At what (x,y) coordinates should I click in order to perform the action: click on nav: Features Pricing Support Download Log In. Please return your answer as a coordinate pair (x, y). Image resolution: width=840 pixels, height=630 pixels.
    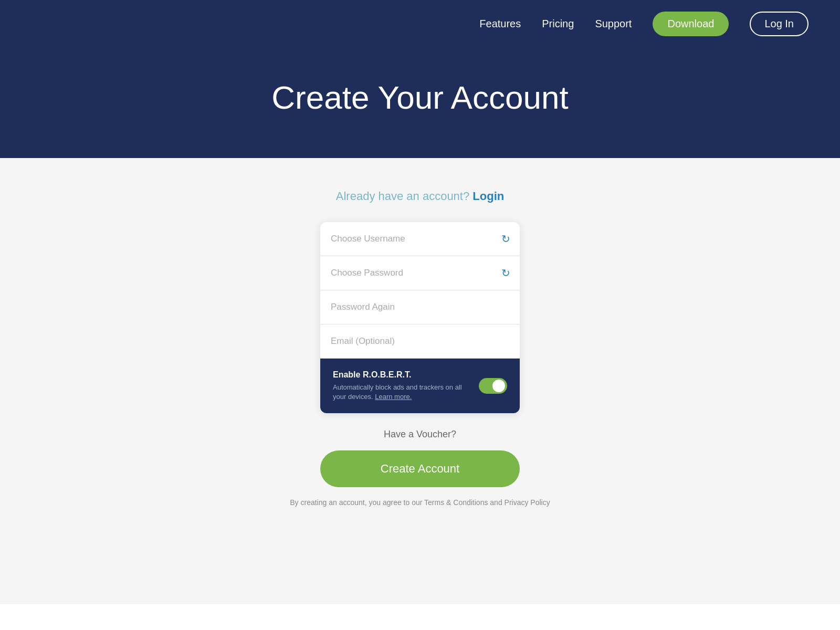
    Looking at the image, I should click on (644, 24).